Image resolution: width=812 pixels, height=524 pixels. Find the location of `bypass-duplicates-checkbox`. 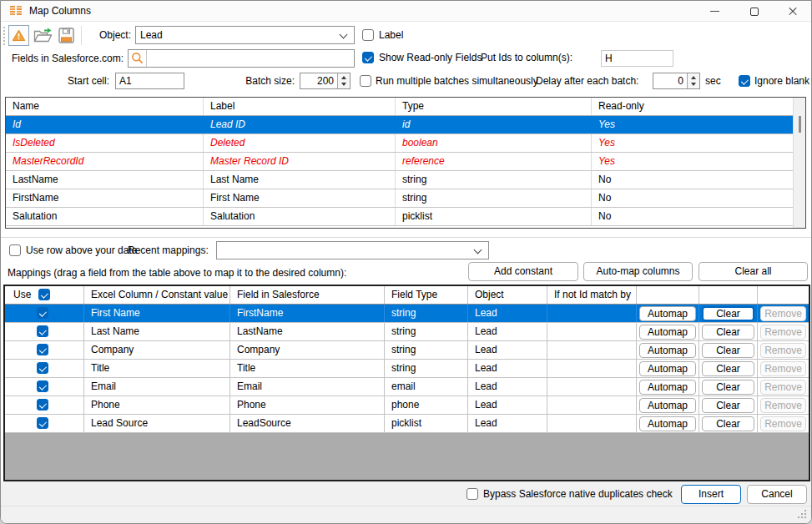

bypass-duplicates-checkbox is located at coordinates (472, 494).